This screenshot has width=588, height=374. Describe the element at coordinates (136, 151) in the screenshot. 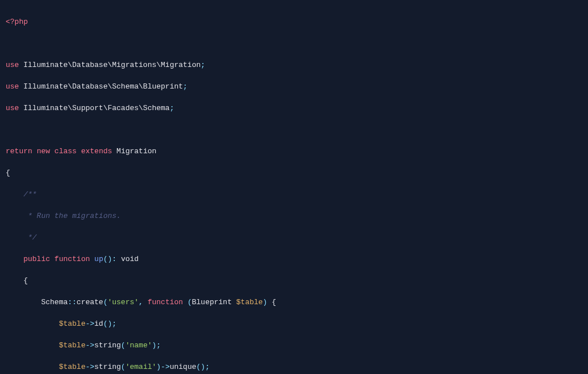

I see `class-name: Migration` at that location.